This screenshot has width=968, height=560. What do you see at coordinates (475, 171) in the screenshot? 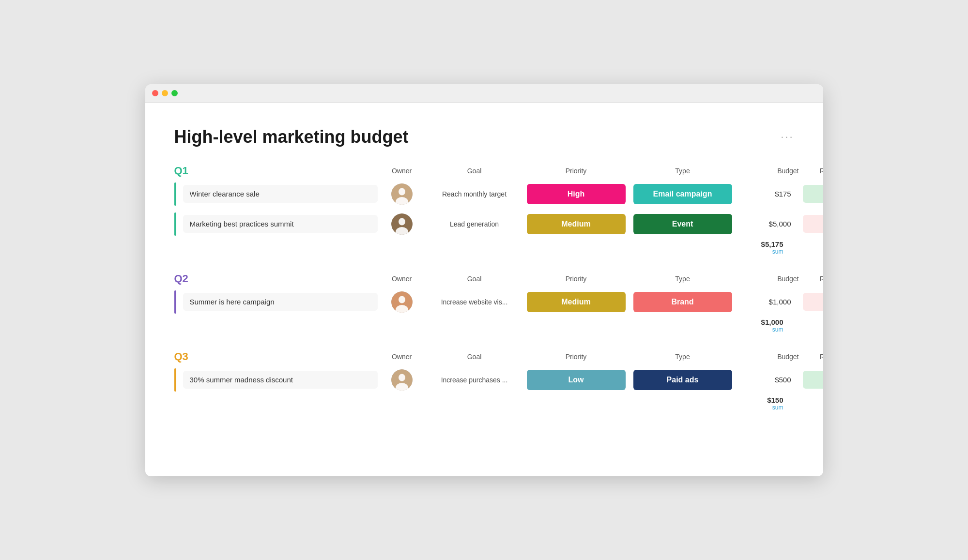
I see `q1-col-goal: Goal` at bounding box center [475, 171].